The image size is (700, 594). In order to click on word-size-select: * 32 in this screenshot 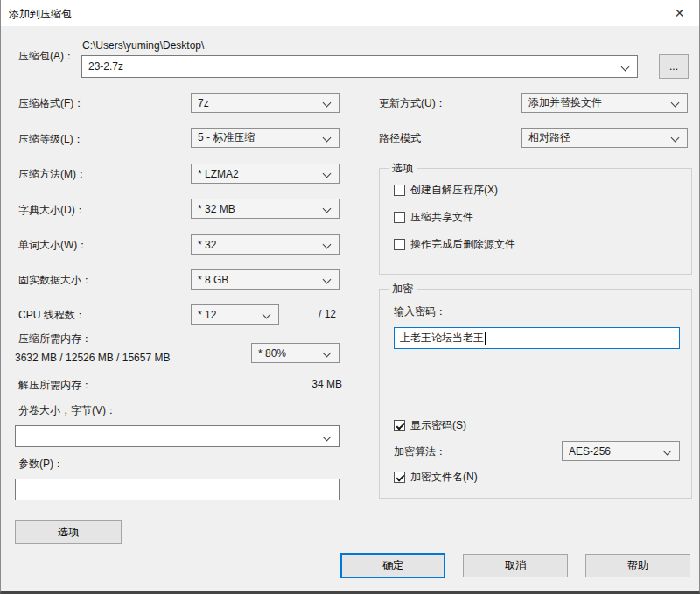, I will do `click(265, 245)`.